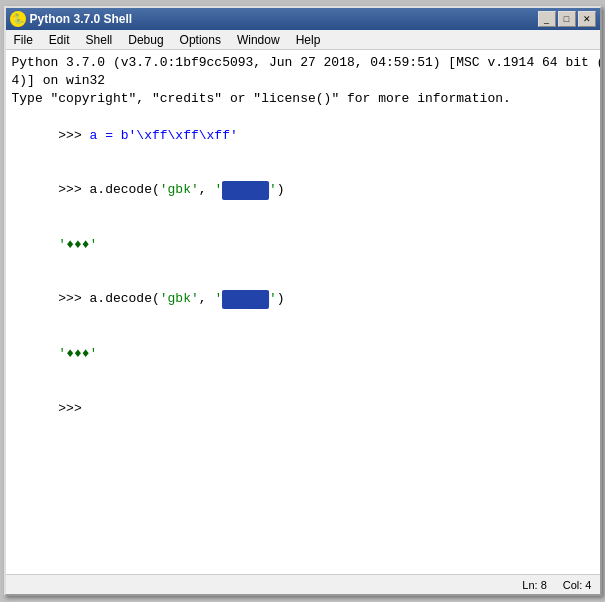  What do you see at coordinates (258, 40) in the screenshot?
I see `menu-window: Window` at bounding box center [258, 40].